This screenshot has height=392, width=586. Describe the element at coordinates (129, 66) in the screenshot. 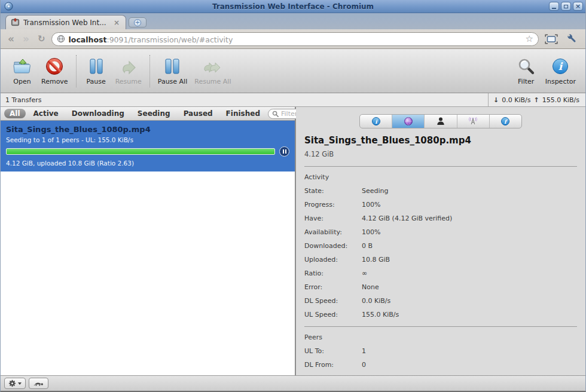

I see `resume-icon` at that location.